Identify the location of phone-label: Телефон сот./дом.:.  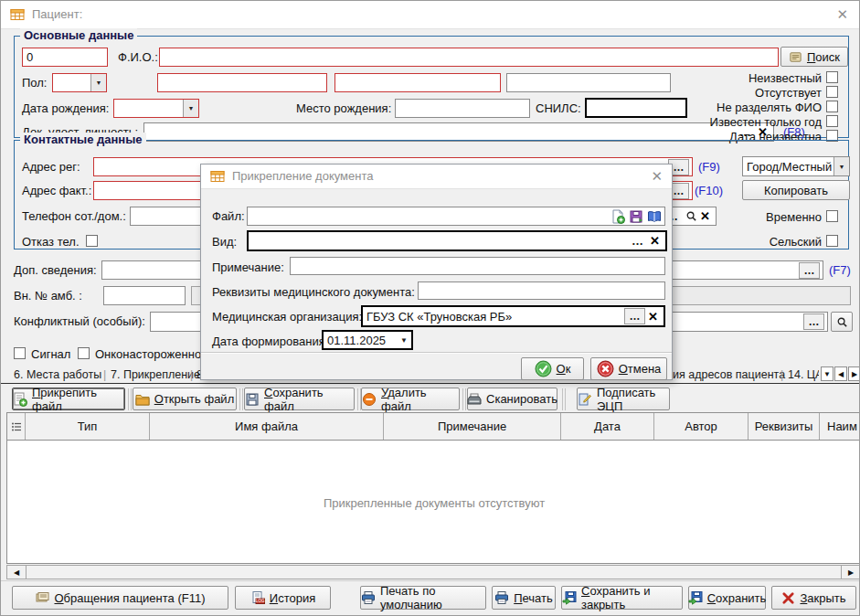
(74, 216).